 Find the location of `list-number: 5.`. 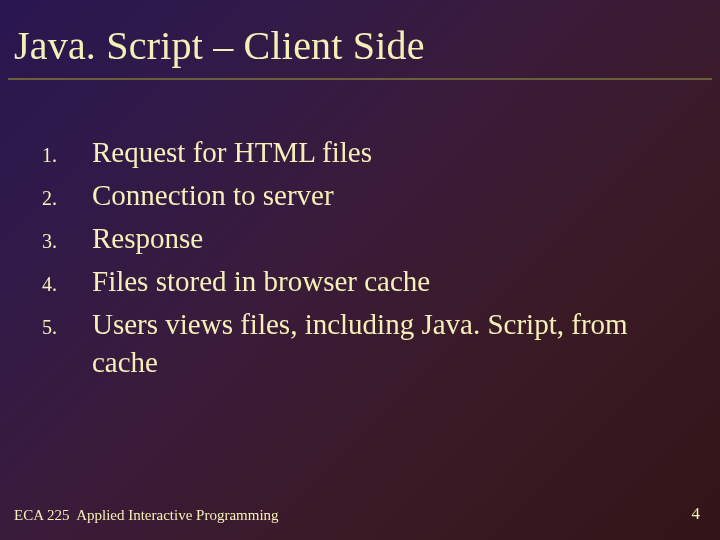

list-number: 5. is located at coordinates (67, 326).